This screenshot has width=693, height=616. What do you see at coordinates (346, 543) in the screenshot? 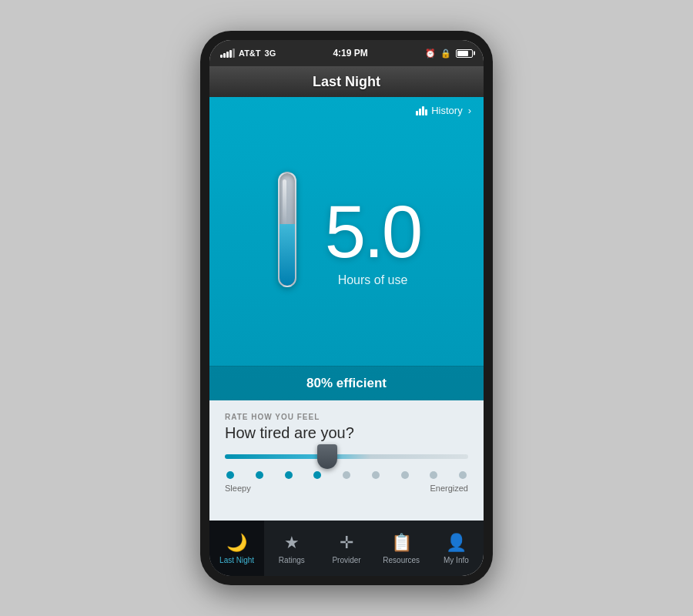
I see `provider-icon: ✛` at bounding box center [346, 543].